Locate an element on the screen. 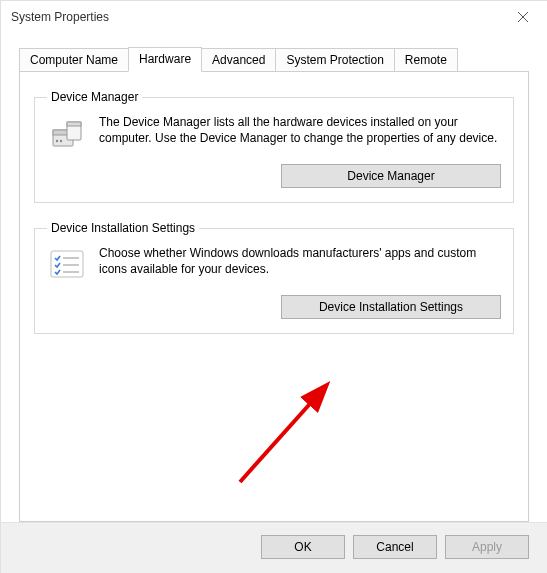 Image resolution: width=547 pixels, height=573 pixels. tab-hardware: Hardware is located at coordinates (165, 60).